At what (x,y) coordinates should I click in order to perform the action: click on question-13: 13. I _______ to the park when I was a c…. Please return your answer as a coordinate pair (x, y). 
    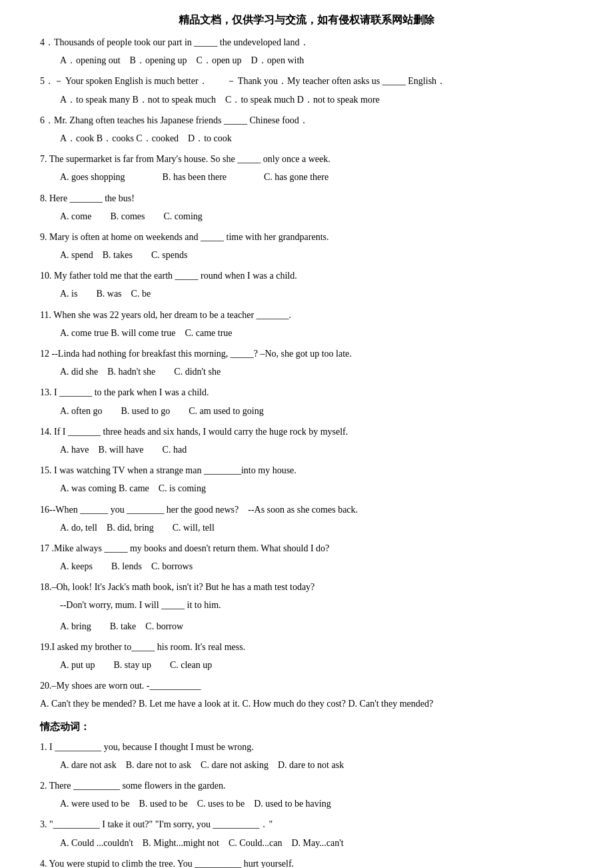
    Looking at the image, I should click on (306, 401).